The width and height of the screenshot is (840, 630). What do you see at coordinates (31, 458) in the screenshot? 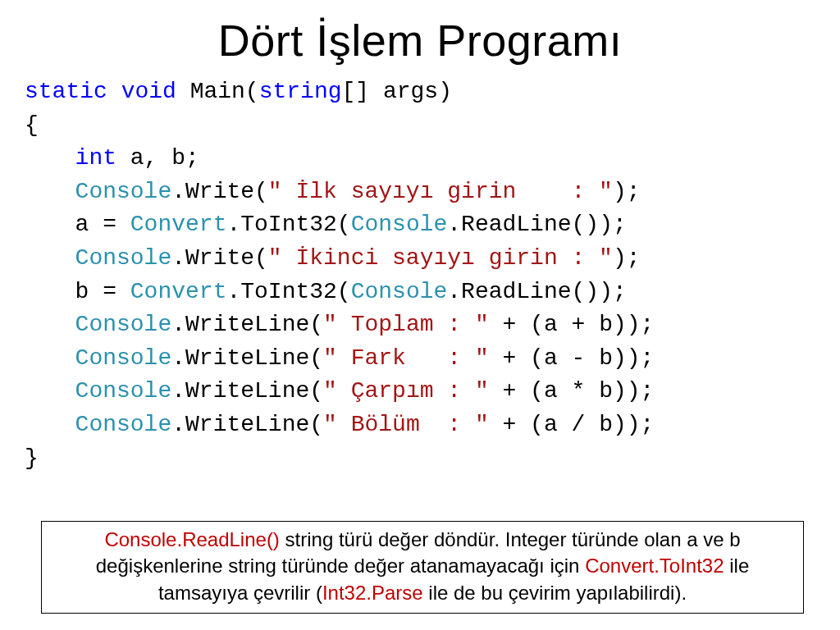
I see `brace-close: }` at bounding box center [31, 458].